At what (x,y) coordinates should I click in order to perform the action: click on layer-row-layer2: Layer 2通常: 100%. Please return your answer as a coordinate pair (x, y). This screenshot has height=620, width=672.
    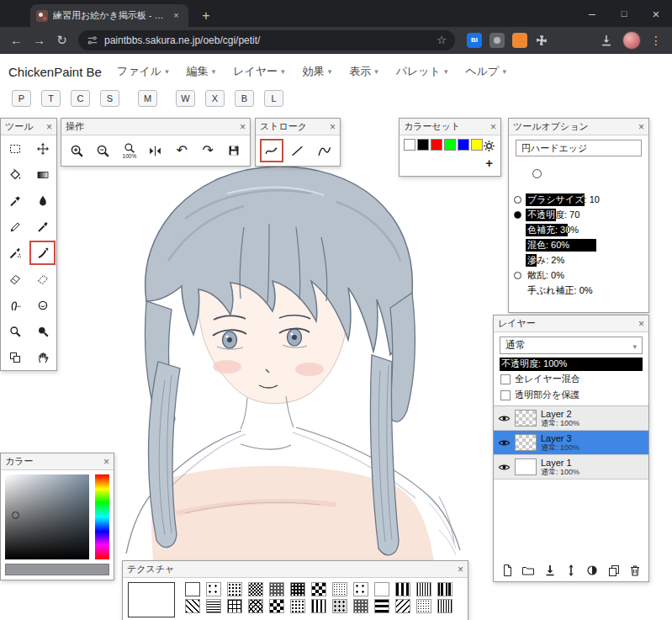
    Looking at the image, I should click on (571, 419).